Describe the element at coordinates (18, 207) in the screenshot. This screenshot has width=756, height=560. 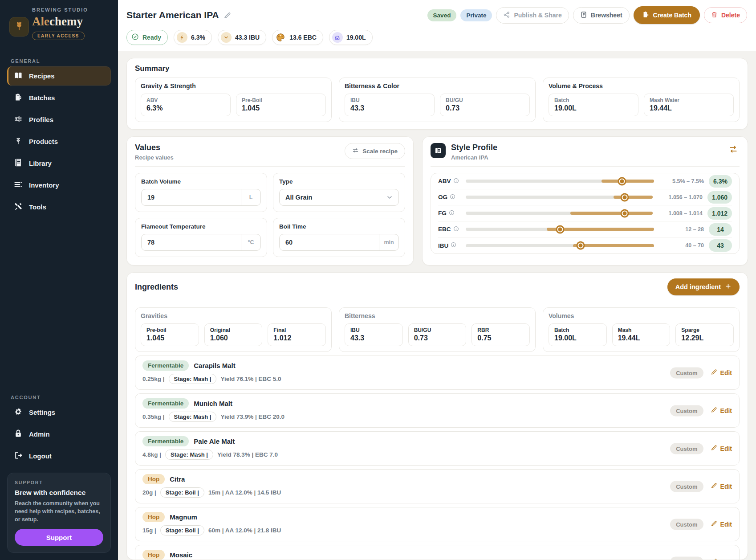
I see `tools-icon` at that location.